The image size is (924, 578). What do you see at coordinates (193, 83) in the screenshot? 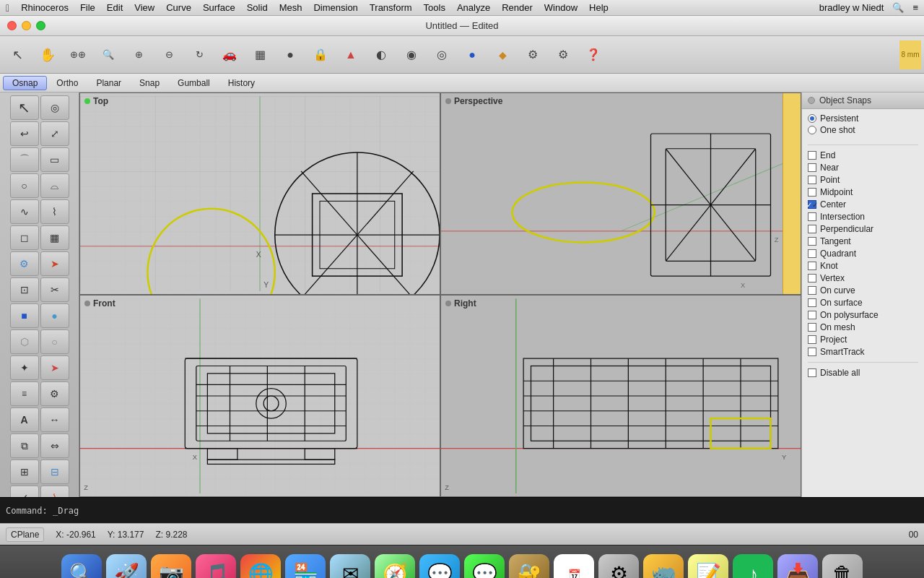
I see `gumball-button: Gumball` at bounding box center [193, 83].